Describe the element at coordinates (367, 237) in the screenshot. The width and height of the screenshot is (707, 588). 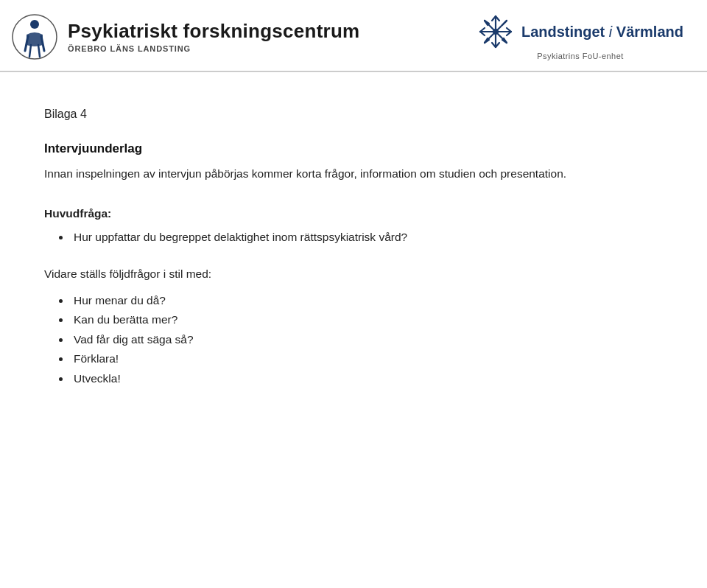
I see `list-item: Hur uppfattar du begreppet delaktighet i…` at that location.